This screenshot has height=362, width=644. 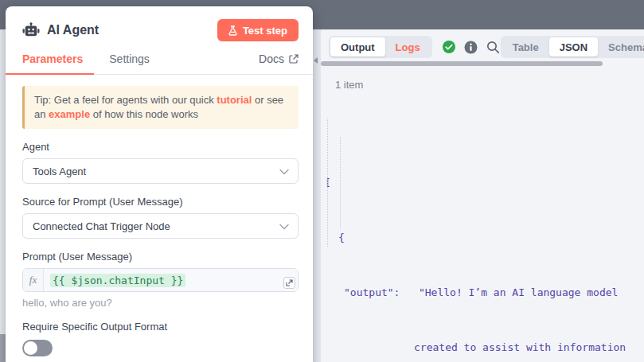 What do you see at coordinates (31, 30) in the screenshot?
I see `robot-icon` at bounding box center [31, 30].